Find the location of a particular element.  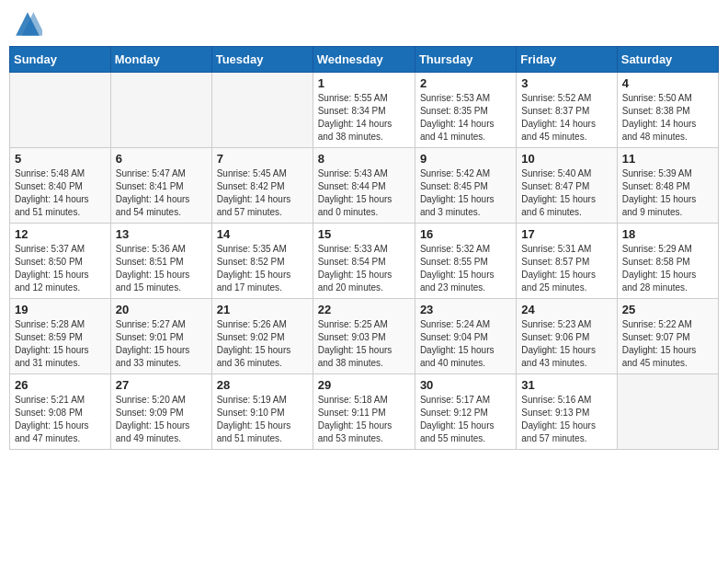

day-number: 20 is located at coordinates (162, 309).